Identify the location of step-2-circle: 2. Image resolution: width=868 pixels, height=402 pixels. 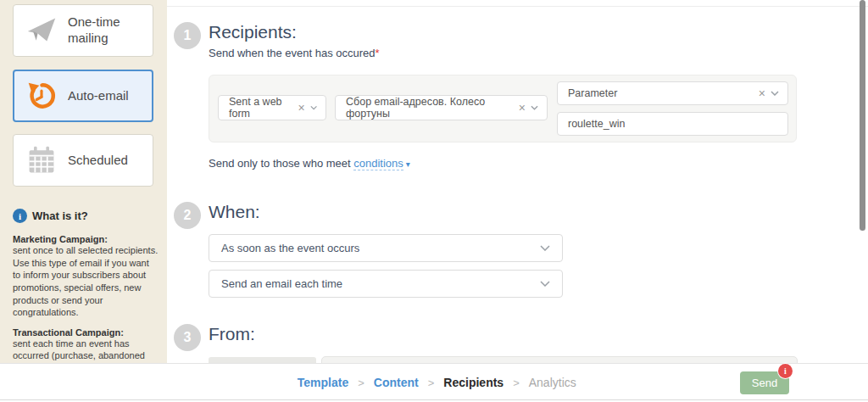
(187, 215).